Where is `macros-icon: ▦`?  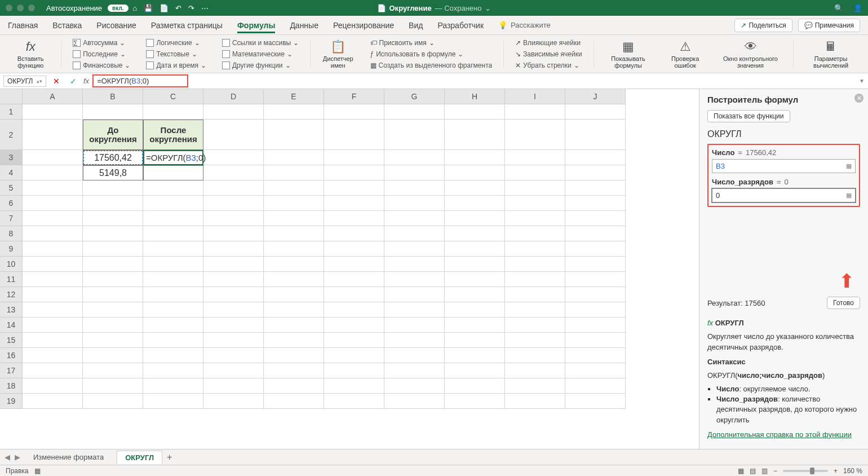 macros-icon: ▦ is located at coordinates (37, 471).